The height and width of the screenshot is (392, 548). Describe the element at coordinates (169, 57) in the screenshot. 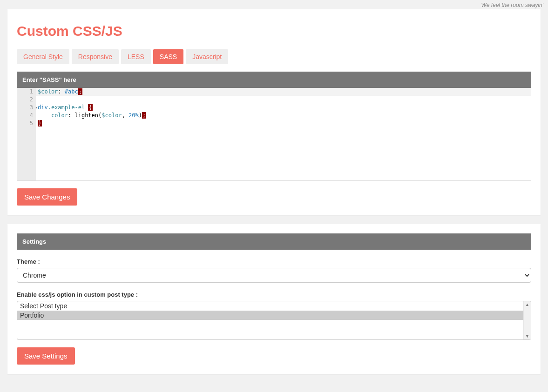

I see `tab-sass: SASS` at that location.